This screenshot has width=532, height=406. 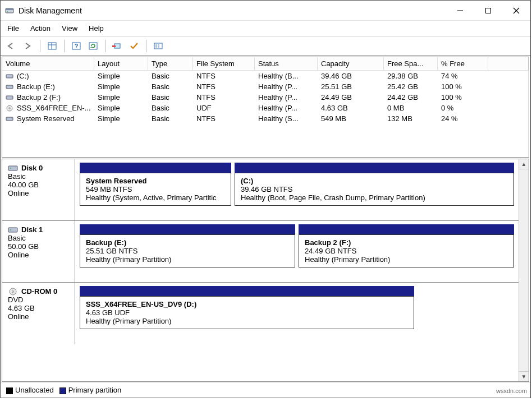 What do you see at coordinates (265, 29) in the screenshot?
I see `menubar: File Action View Help` at bounding box center [265, 29].